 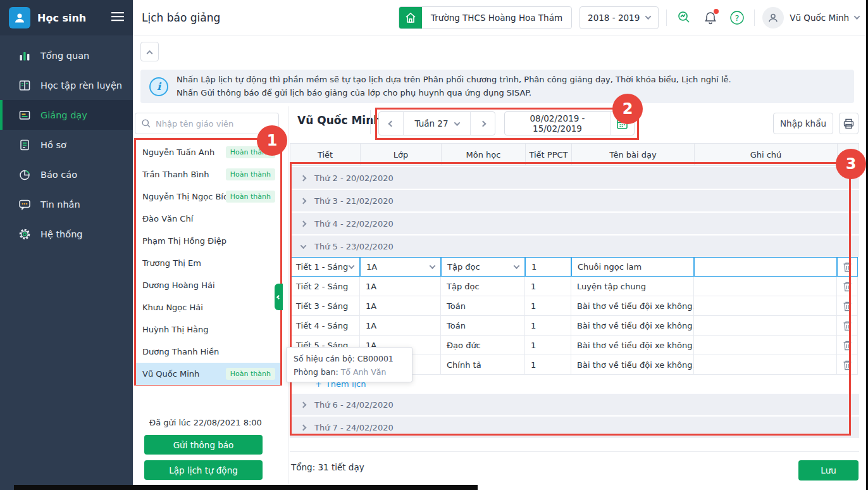 I want to click on teacher-row: Nguyễn Thị Ngọc BíchHoàn thành, so click(x=208, y=196).